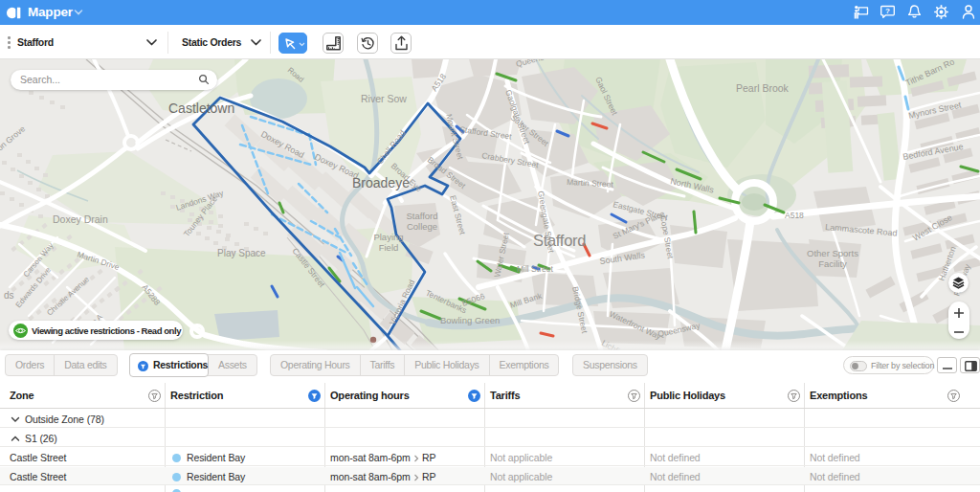 The image size is (980, 492). I want to click on svg-text: ds, so click(10, 295).